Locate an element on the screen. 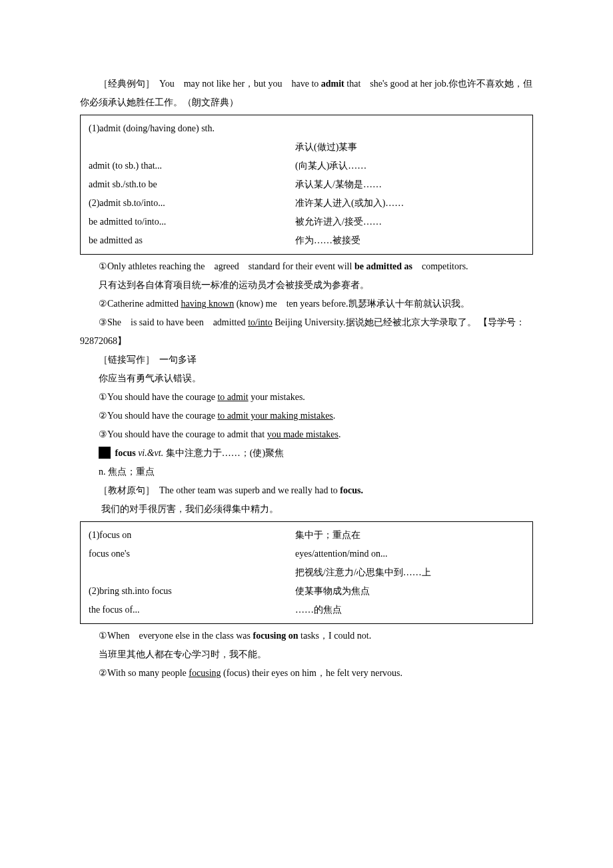 The width and height of the screenshot is (613, 868). pos: vi.&vt. is located at coordinates (151, 453).